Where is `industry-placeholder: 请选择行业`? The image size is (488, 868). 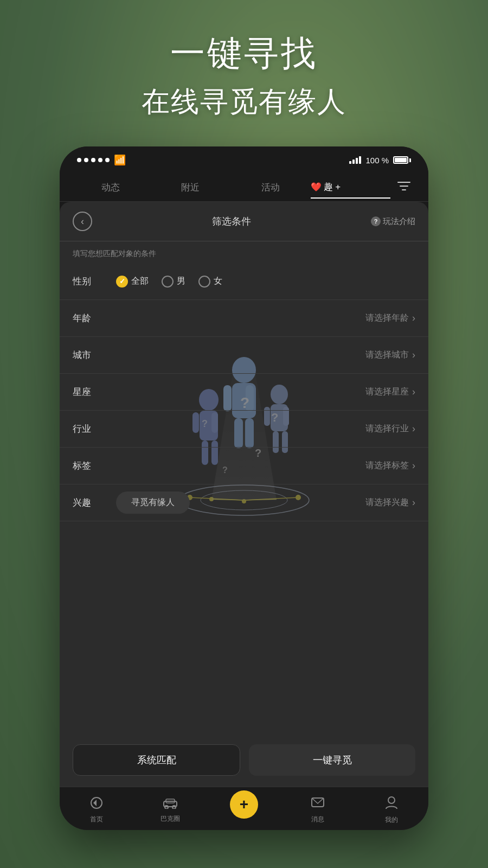 industry-placeholder: 请选择行业 is located at coordinates (387, 429).